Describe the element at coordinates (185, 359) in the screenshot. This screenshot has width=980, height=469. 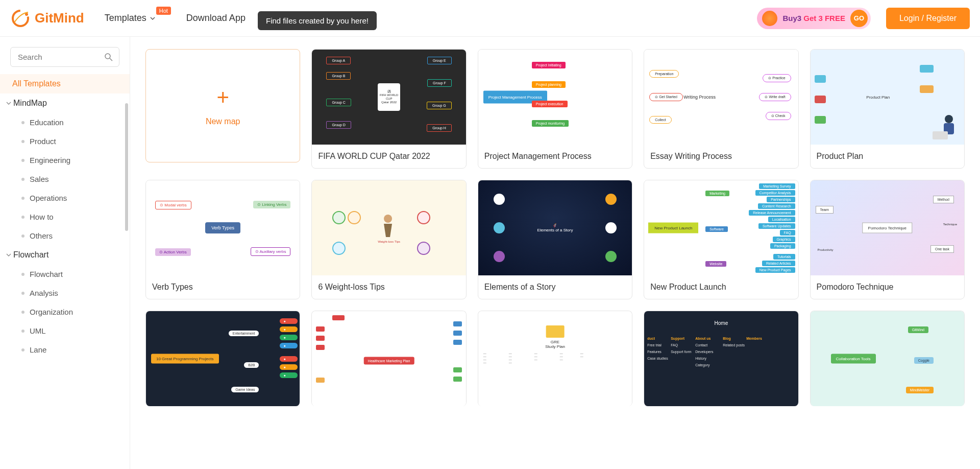
I see `thumb-center: 10 Great Programming Projects` at that location.